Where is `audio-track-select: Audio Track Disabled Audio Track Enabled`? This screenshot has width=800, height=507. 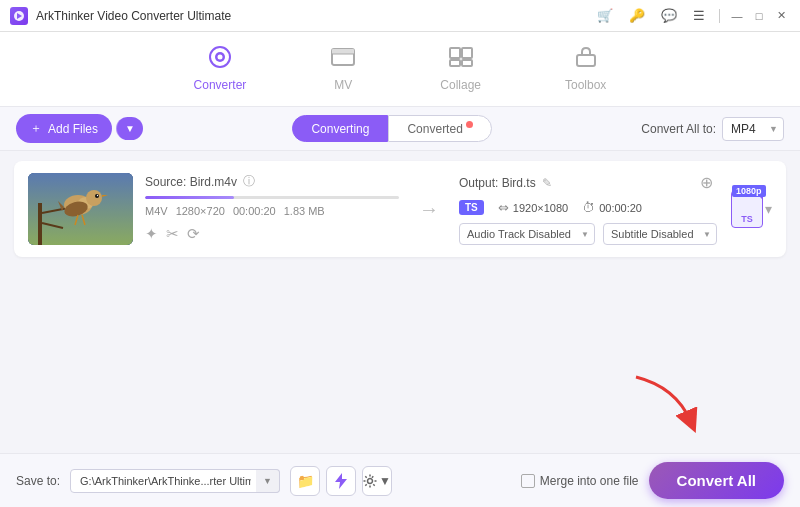 audio-track-select: Audio Track Disabled Audio Track Enabled is located at coordinates (527, 234).